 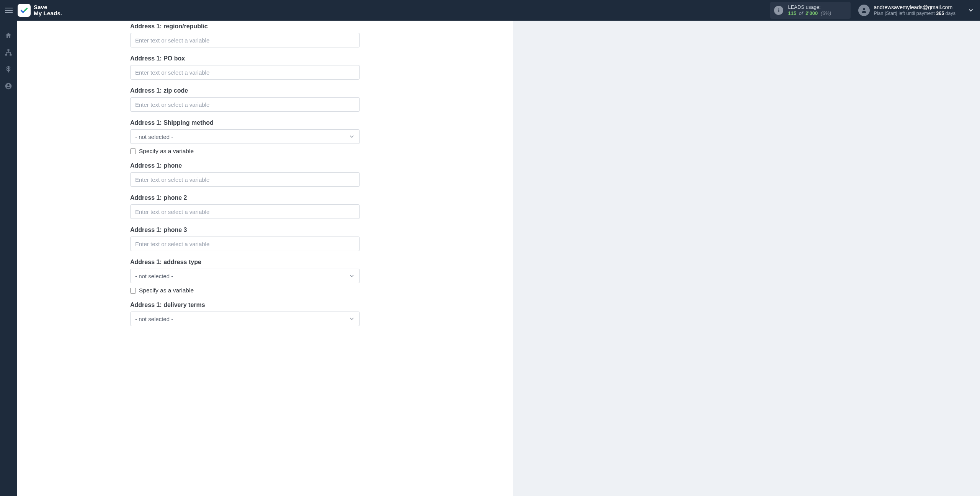 What do you see at coordinates (265, 175) in the screenshot?
I see `field-phone: Address 1: phone` at bounding box center [265, 175].